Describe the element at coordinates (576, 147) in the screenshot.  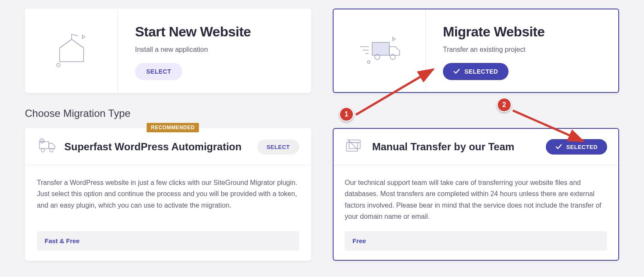
I see `selected-manual-button: SELECTED` at that location.